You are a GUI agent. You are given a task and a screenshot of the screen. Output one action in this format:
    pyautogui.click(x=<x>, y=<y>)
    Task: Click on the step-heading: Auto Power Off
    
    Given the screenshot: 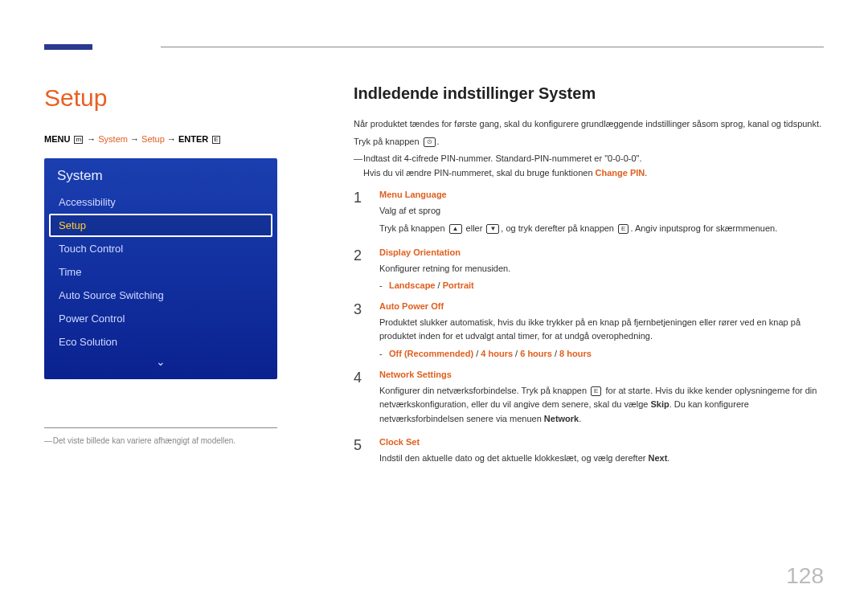 What is the action you would take?
    pyautogui.click(x=601, y=306)
    